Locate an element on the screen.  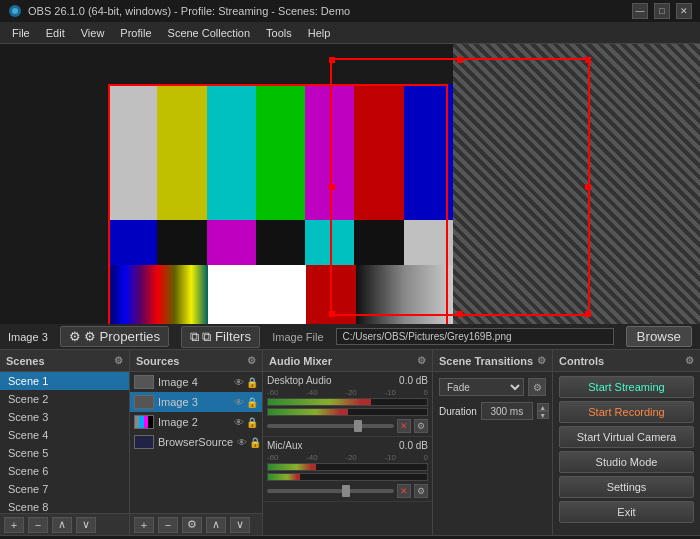
maximize-button: □ is located at coordinates (662, 11).